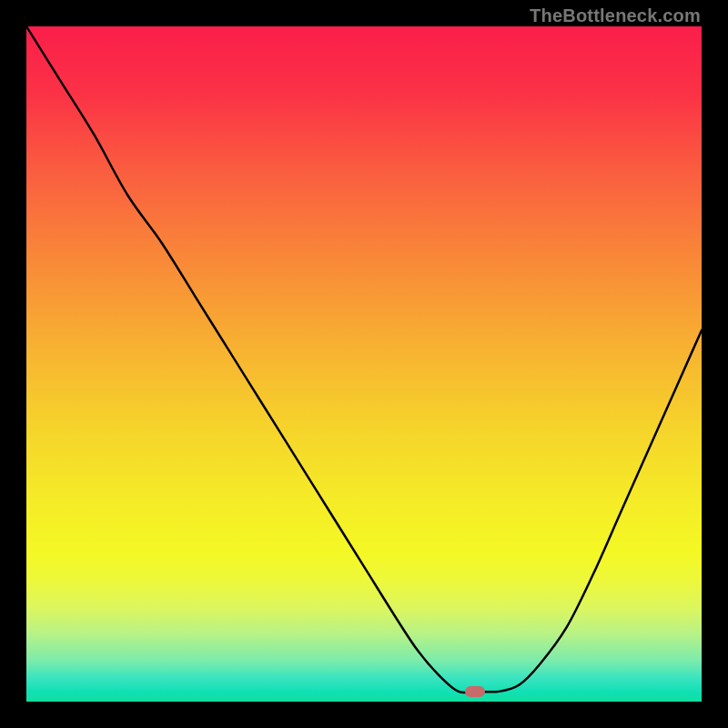 The height and width of the screenshot is (728, 728). I want to click on optimum-marker, so click(475, 692).